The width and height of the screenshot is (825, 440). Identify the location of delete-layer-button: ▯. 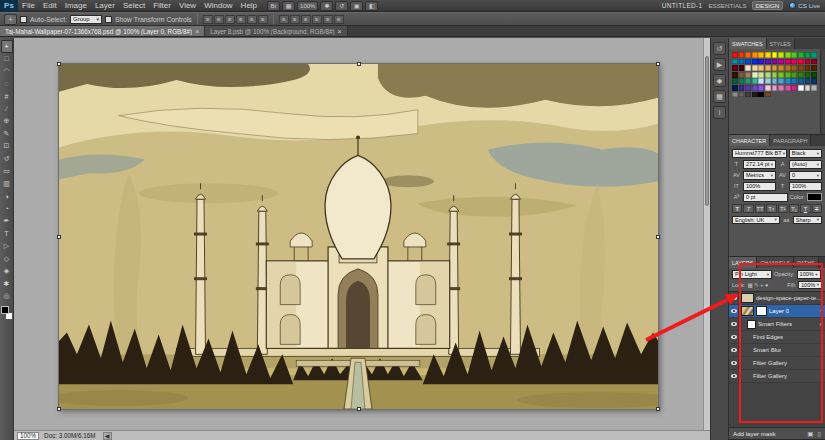
(819, 434).